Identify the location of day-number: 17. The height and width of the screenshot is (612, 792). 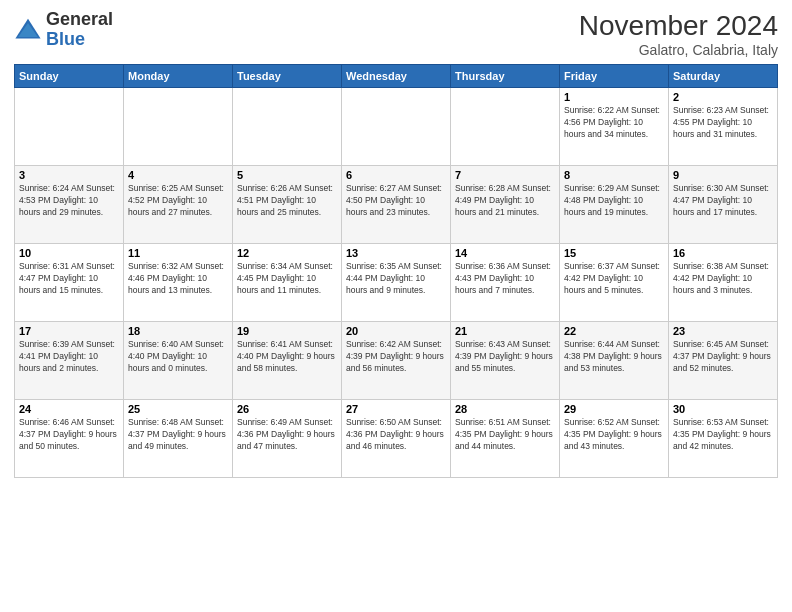
(69, 331).